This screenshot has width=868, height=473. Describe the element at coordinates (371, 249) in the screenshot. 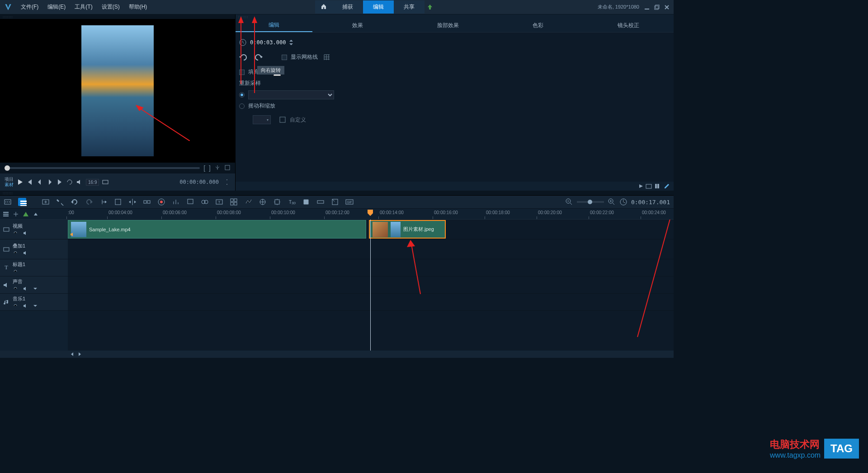

I see `track-row-overlay` at that location.